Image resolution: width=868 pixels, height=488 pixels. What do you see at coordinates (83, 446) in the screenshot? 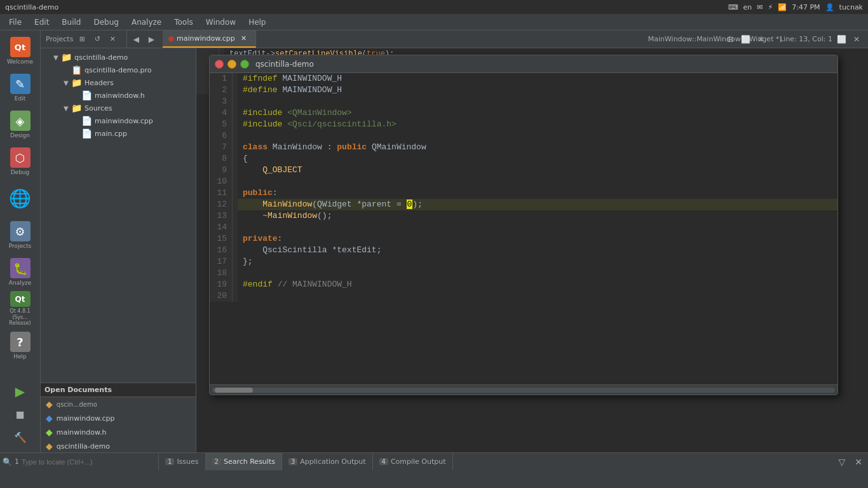
I see `doc-label-qscintilla-demo: qscintilla-demo` at bounding box center [83, 446].